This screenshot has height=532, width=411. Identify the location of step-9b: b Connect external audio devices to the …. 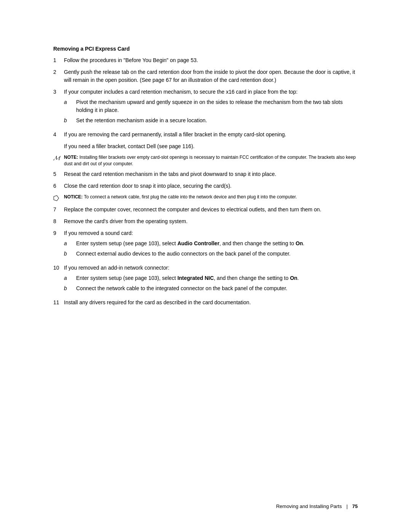
(211, 254).